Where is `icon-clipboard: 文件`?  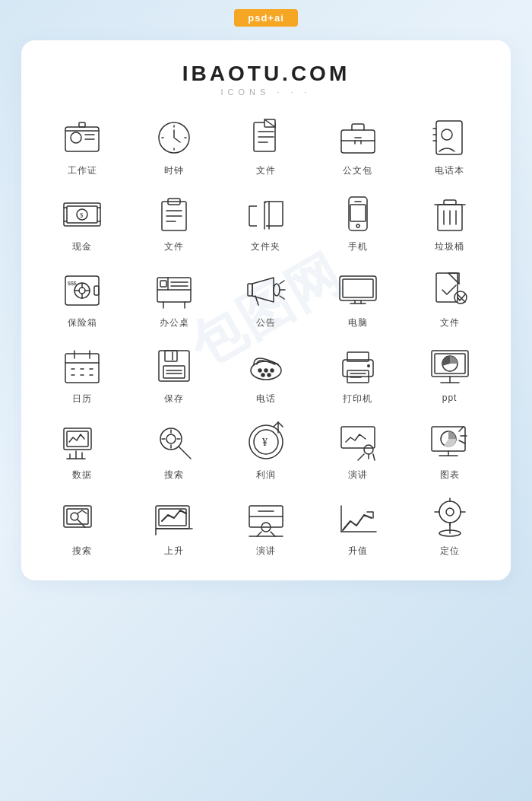
icon-clipboard: 文件 is located at coordinates (175, 222).